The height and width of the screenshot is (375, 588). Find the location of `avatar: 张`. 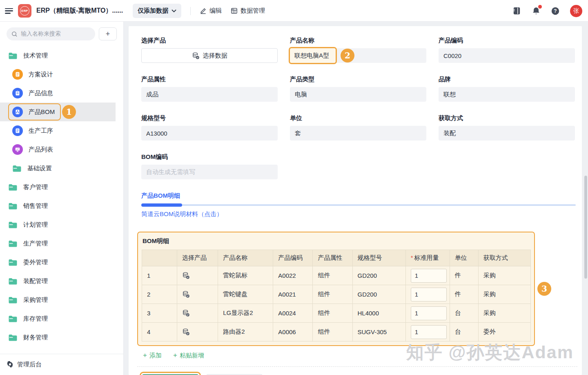

avatar: 张 is located at coordinates (576, 11).